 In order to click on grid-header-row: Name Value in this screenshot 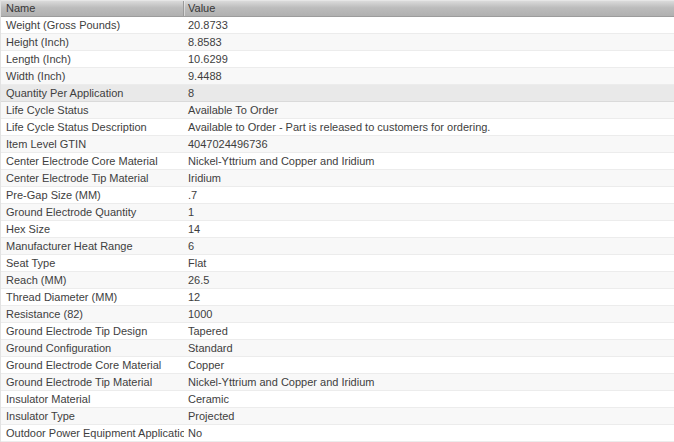, I will do `click(338, 8)`.